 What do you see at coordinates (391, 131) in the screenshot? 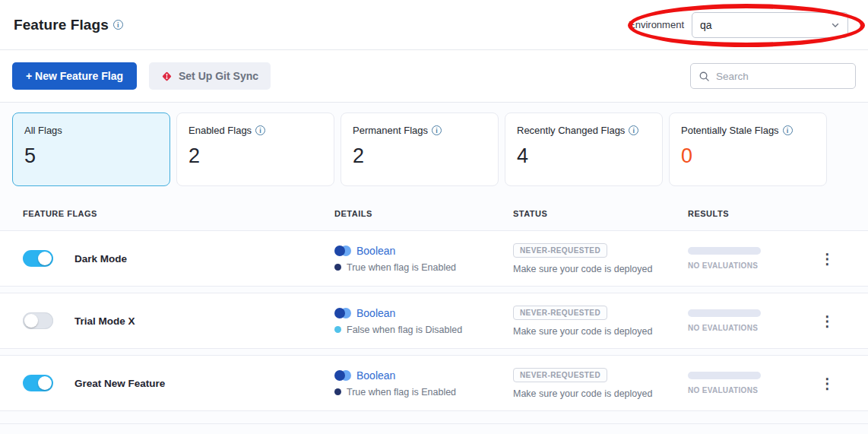
I see `stat-label: Permanent Flags` at bounding box center [391, 131].